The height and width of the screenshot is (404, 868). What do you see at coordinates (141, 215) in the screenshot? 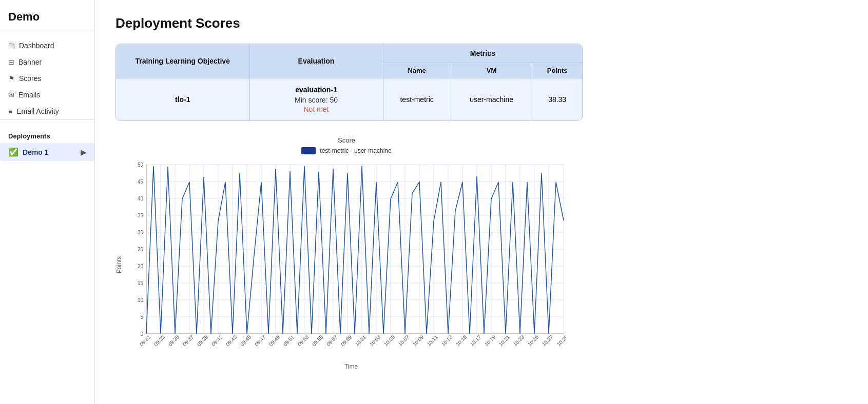
I see `svg-text: 35` at bounding box center [141, 215].